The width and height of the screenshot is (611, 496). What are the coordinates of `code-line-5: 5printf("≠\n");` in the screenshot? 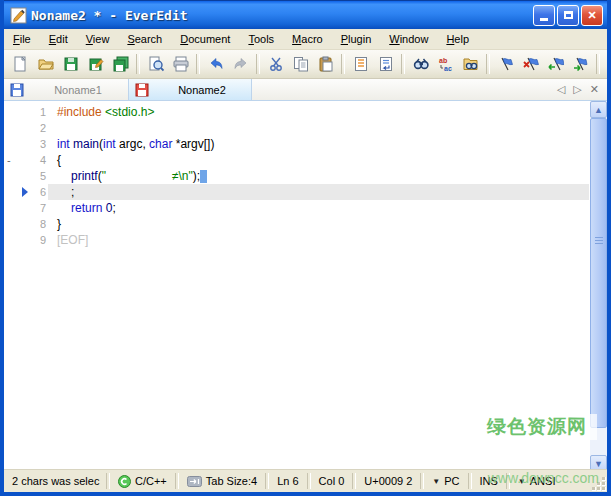 It's located at (296, 176).